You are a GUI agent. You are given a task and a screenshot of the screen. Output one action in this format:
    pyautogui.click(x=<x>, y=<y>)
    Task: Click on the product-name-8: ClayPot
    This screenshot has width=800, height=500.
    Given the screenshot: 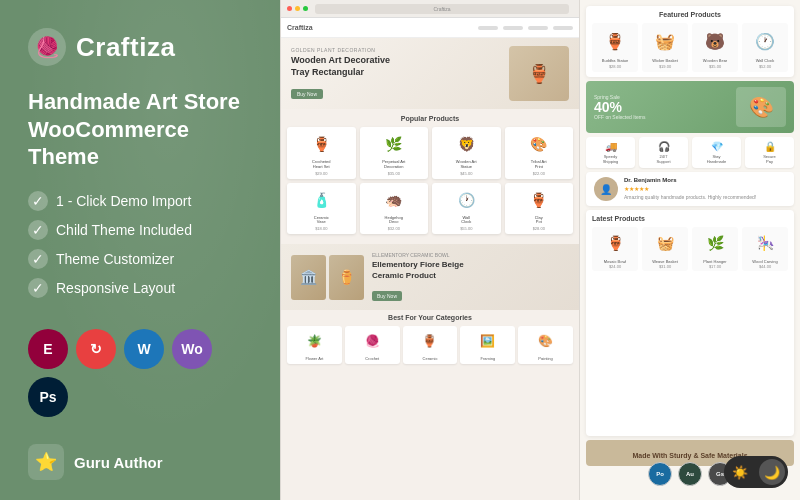 What is the action you would take?
    pyautogui.click(x=539, y=221)
    